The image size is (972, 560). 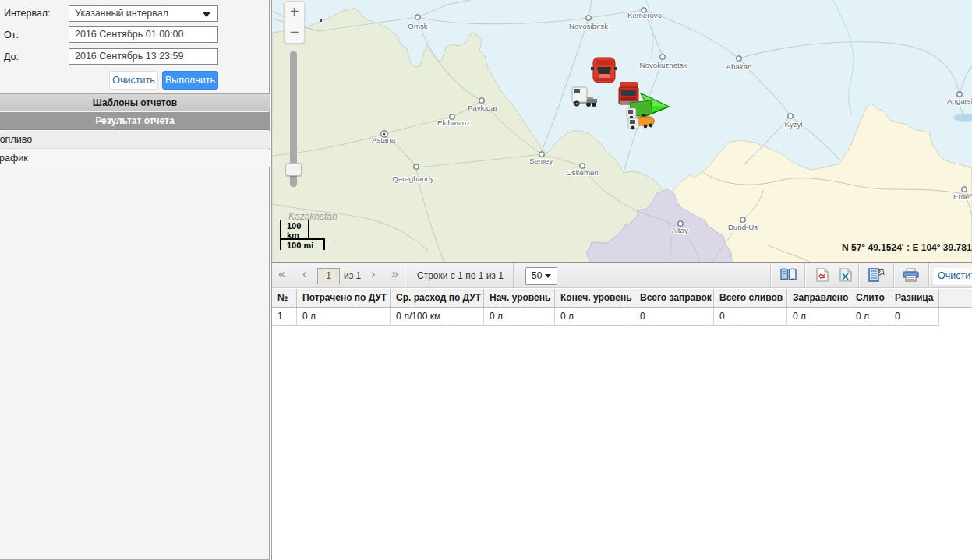 I want to click on svg-text: Abakan, so click(x=739, y=67).